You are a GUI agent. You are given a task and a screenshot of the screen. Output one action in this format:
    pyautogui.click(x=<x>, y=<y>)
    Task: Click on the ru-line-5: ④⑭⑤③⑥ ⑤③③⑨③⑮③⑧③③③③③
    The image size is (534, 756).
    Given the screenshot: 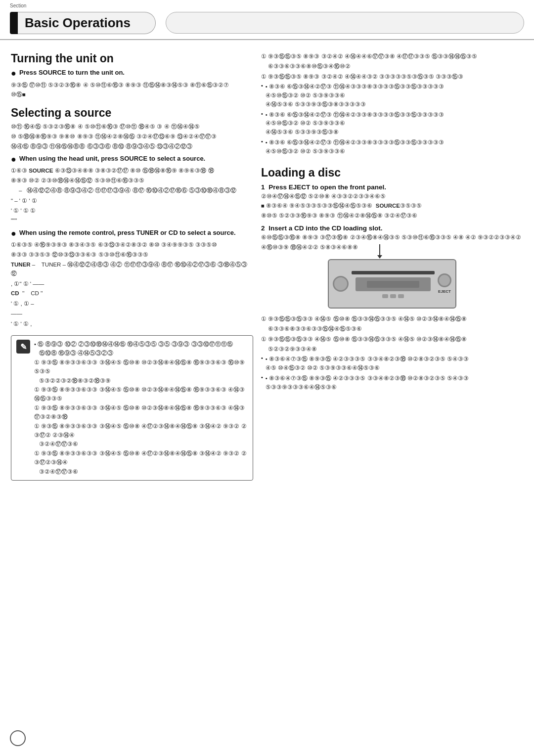 What is the action you would take?
    pyautogui.click(x=355, y=105)
    